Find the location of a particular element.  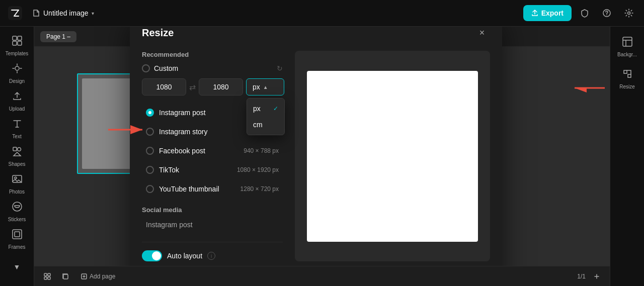

help-icon is located at coordinates (607, 13).